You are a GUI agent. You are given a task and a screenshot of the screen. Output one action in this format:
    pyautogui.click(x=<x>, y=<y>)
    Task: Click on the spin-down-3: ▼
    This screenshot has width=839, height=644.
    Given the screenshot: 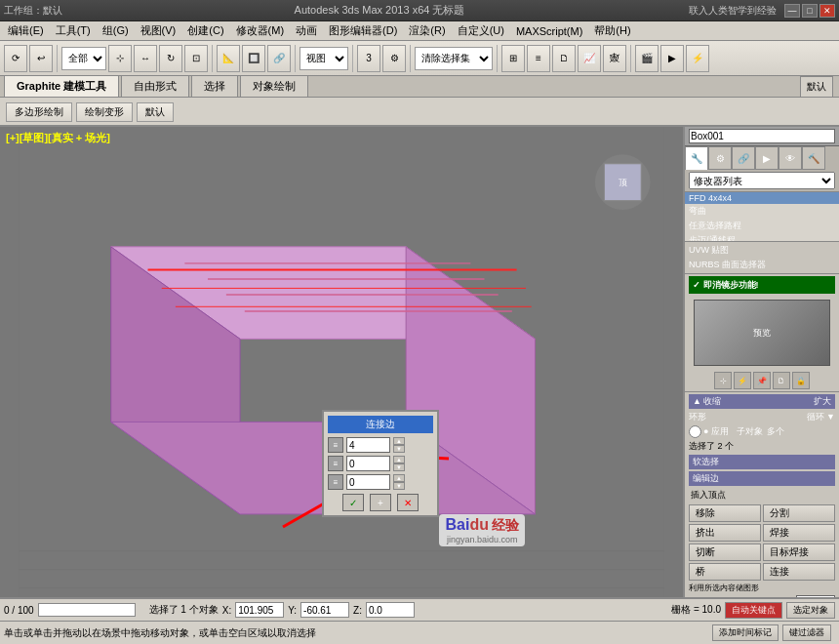 What is the action you would take?
    pyautogui.click(x=399, y=486)
    